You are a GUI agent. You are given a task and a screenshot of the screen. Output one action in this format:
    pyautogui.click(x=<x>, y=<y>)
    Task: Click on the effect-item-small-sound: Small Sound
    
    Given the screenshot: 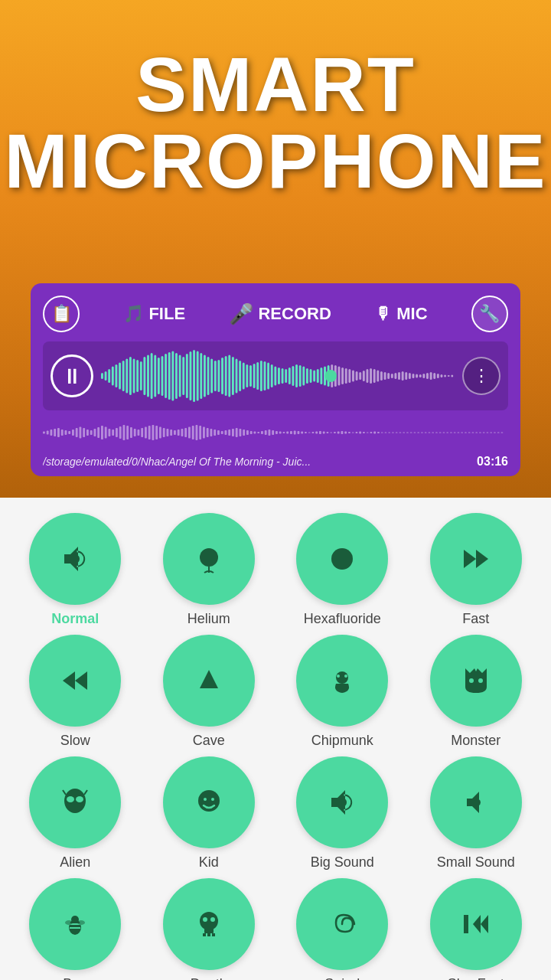 What is the action you would take?
    pyautogui.click(x=476, y=813)
    